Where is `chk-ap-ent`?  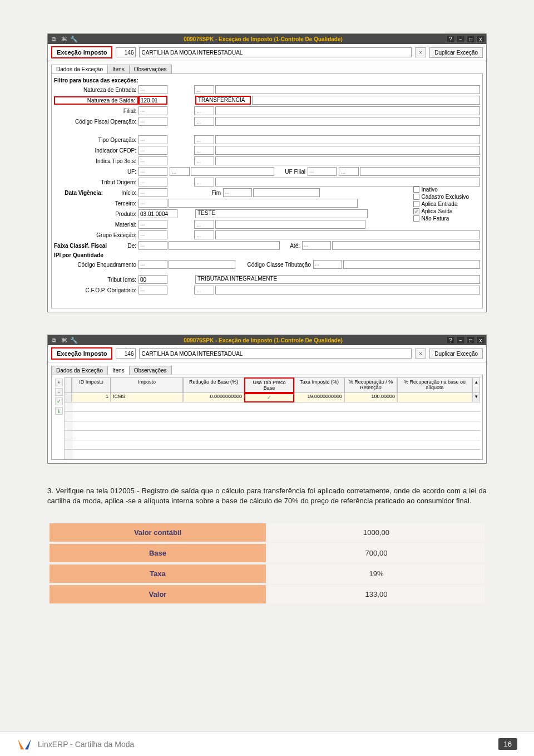 chk-ap-ent is located at coordinates (416, 204).